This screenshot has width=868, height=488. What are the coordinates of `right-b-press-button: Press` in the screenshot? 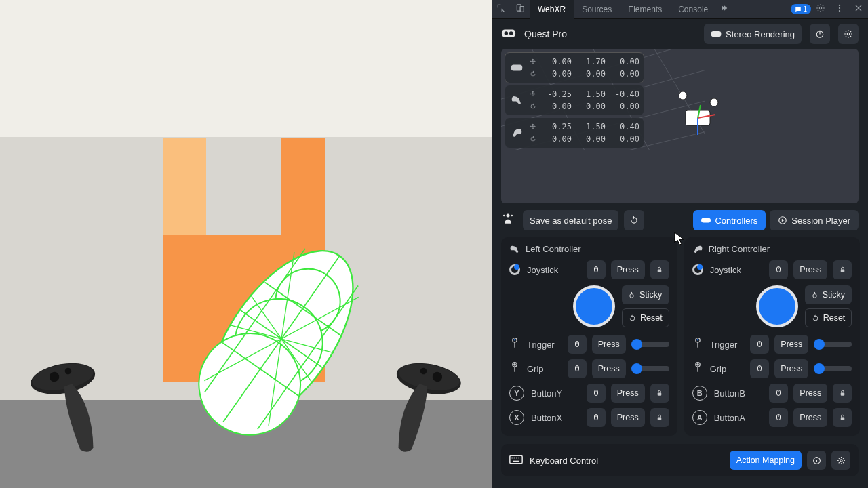 It's located at (810, 393).